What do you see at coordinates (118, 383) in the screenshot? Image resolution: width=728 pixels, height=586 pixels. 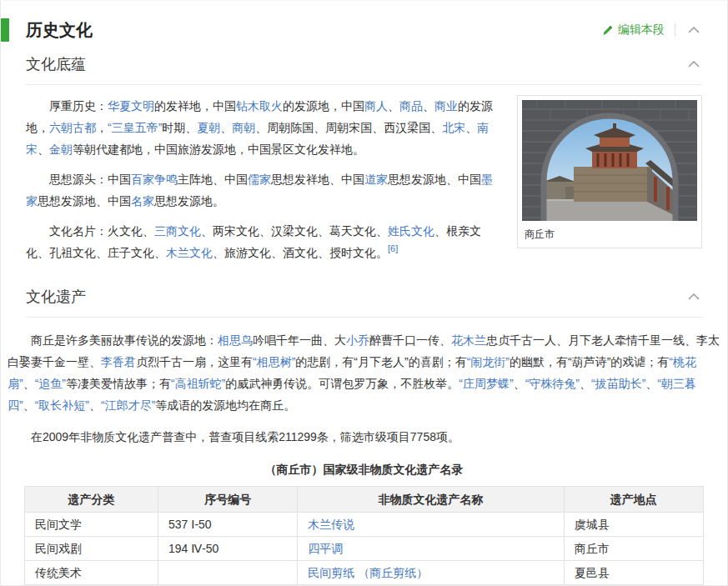 I see `text-segment: 等凄美爱情故事；有` at bounding box center [118, 383].